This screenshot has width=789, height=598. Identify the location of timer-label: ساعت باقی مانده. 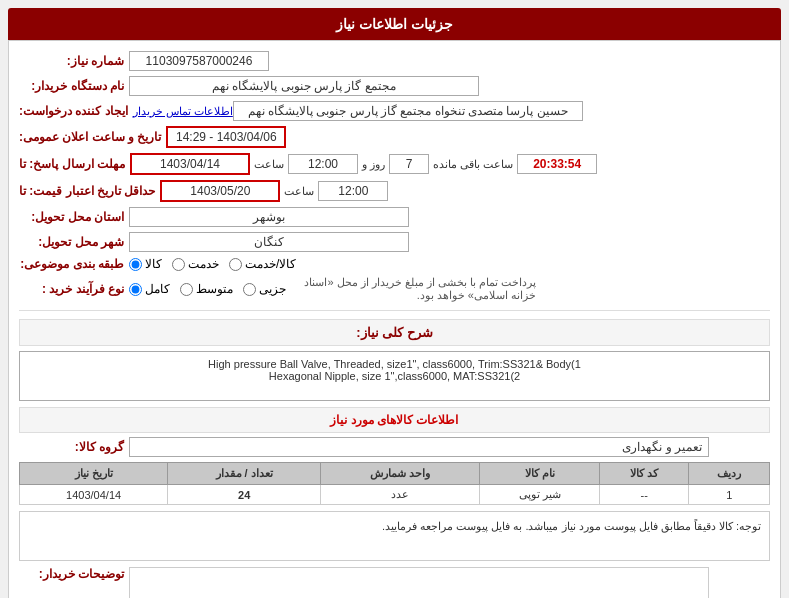
(473, 164).